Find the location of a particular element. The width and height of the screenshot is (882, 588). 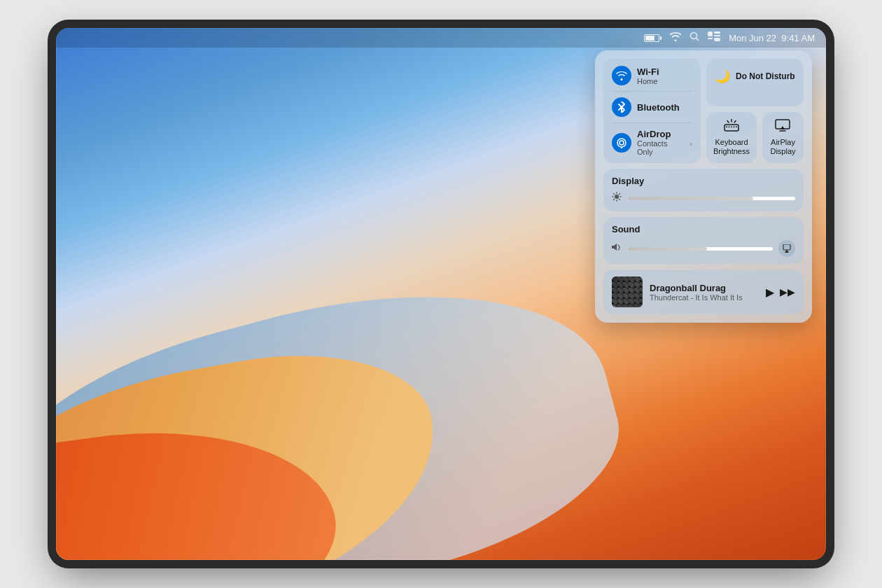

wifi-text: Wi-Fi Home is located at coordinates (648, 76).